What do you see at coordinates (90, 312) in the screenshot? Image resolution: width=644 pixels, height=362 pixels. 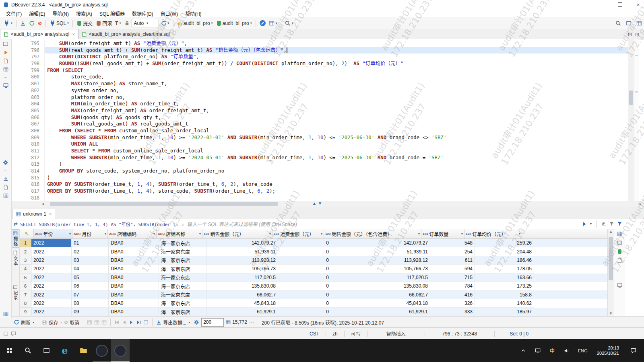 I see `table-cell: 09` at bounding box center [90, 312].